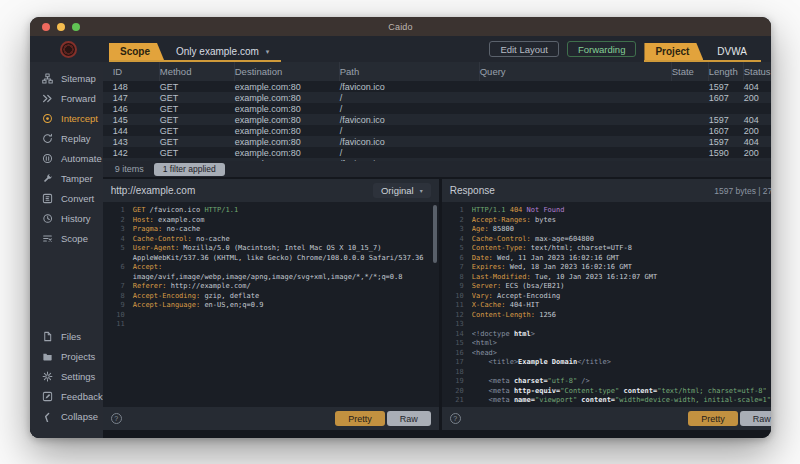 This screenshot has width=800, height=464. What do you see at coordinates (136, 72) in the screenshot?
I see `column-header-id: ID` at bounding box center [136, 72].